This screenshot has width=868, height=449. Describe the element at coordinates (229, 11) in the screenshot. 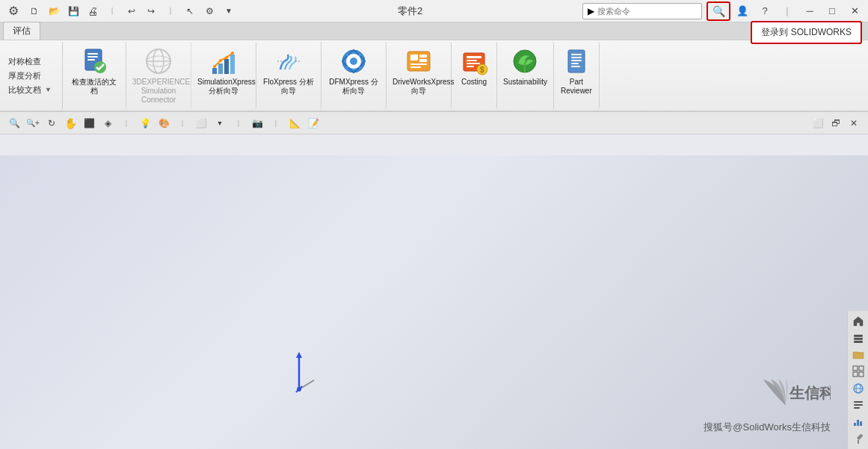

I see `options-button: ▼` at that location.